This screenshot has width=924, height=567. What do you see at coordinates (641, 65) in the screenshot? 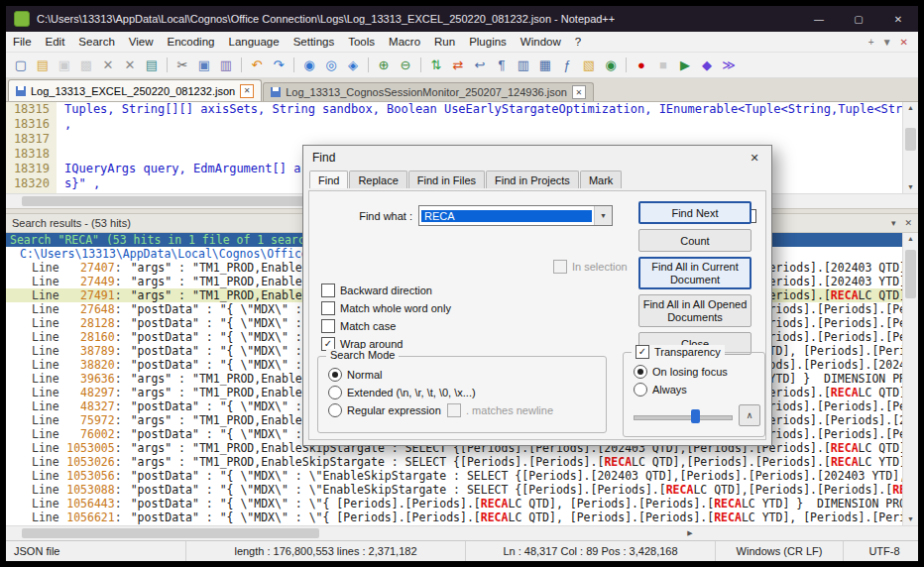
I see `record-macro-icon: ●` at bounding box center [641, 65].